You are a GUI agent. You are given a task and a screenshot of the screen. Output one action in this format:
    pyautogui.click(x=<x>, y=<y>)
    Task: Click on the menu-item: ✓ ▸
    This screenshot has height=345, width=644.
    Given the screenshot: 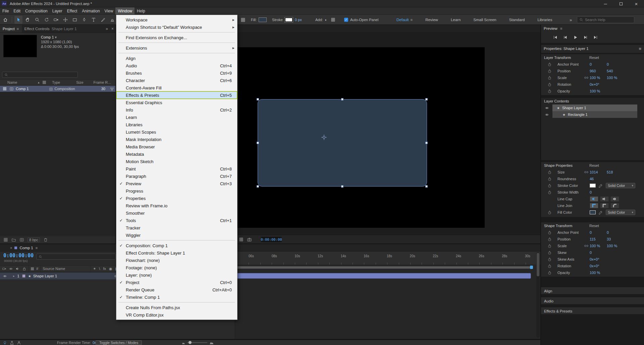 What is the action you would take?
    pyautogui.click(x=177, y=53)
    